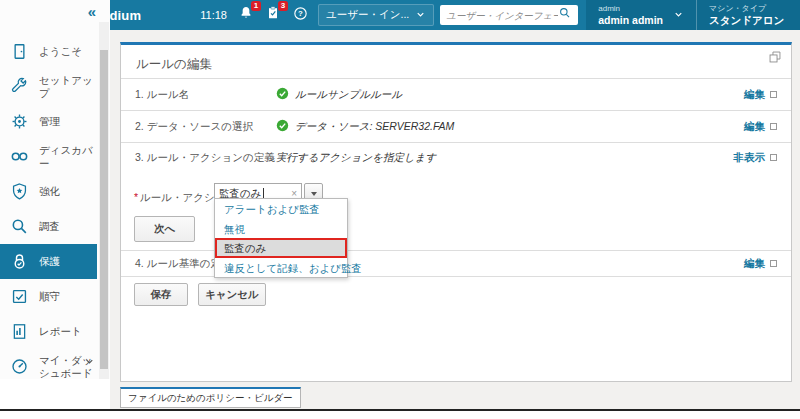 The image size is (800, 419). What do you see at coordinates (48, 332) in the screenshot?
I see `sidebar-item-reports: レポート` at bounding box center [48, 332].